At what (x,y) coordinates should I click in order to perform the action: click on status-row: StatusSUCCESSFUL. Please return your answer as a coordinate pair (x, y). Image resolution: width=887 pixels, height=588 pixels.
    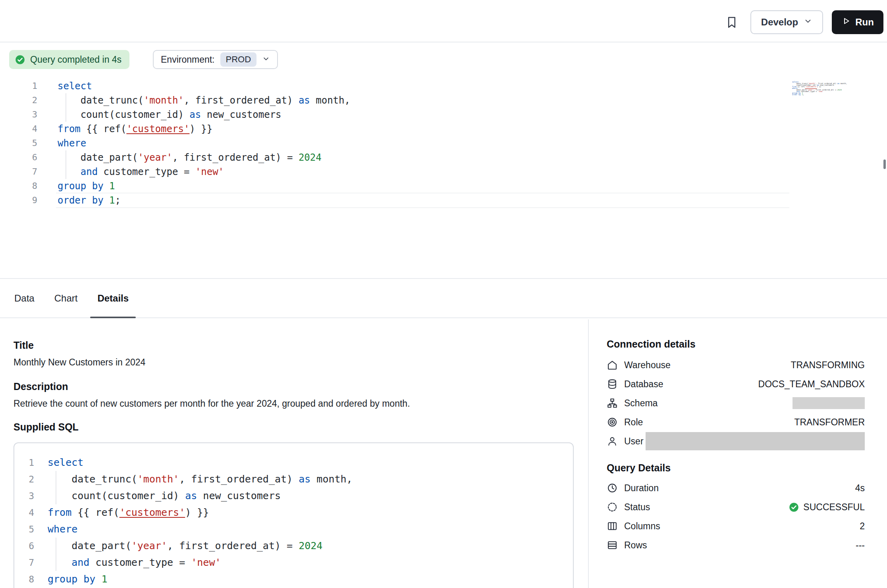
    Looking at the image, I should click on (736, 507).